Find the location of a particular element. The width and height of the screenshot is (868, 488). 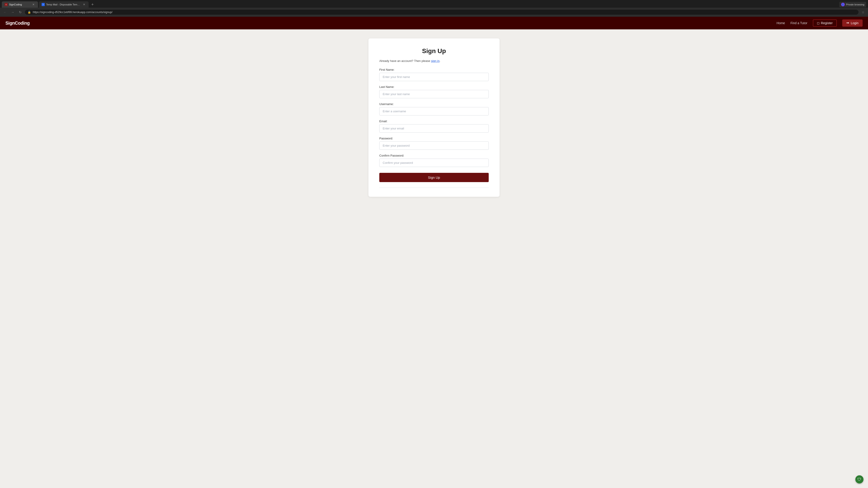

private-browsing-label: Private browsing is located at coordinates (855, 4).